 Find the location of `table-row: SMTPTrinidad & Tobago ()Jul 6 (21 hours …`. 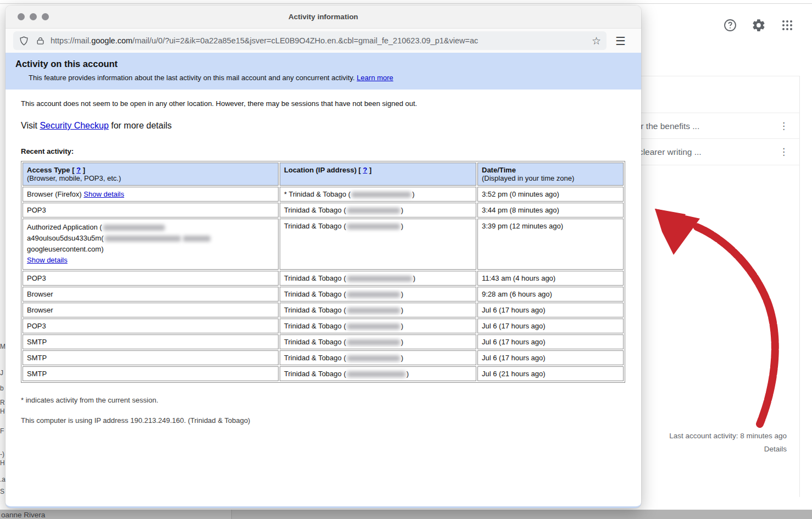

table-row: SMTPTrinidad & Tobago ()Jul 6 (21 hours … is located at coordinates (323, 373).